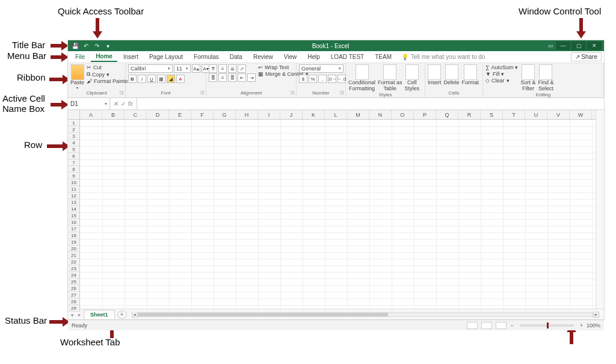 Image resolution: width=616 pixels, height=364 pixels. I want to click on tab-formulas: Formulas, so click(206, 57).